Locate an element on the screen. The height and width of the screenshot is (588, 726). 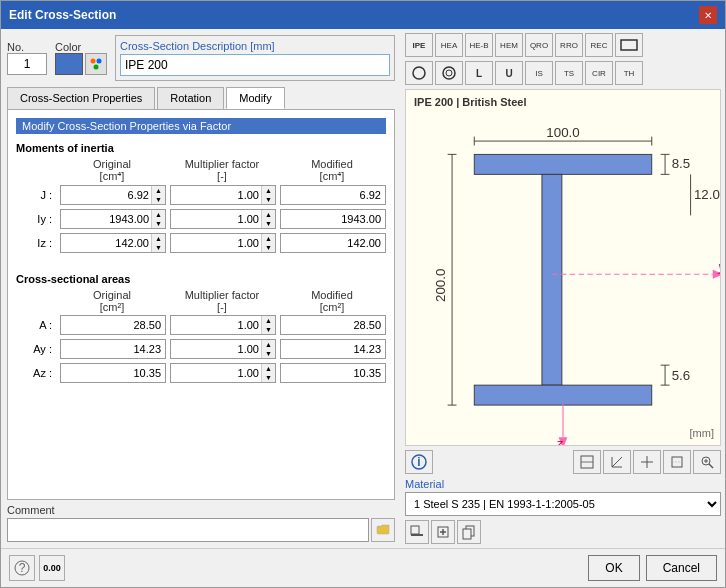
description-input is located at coordinates (255, 65).